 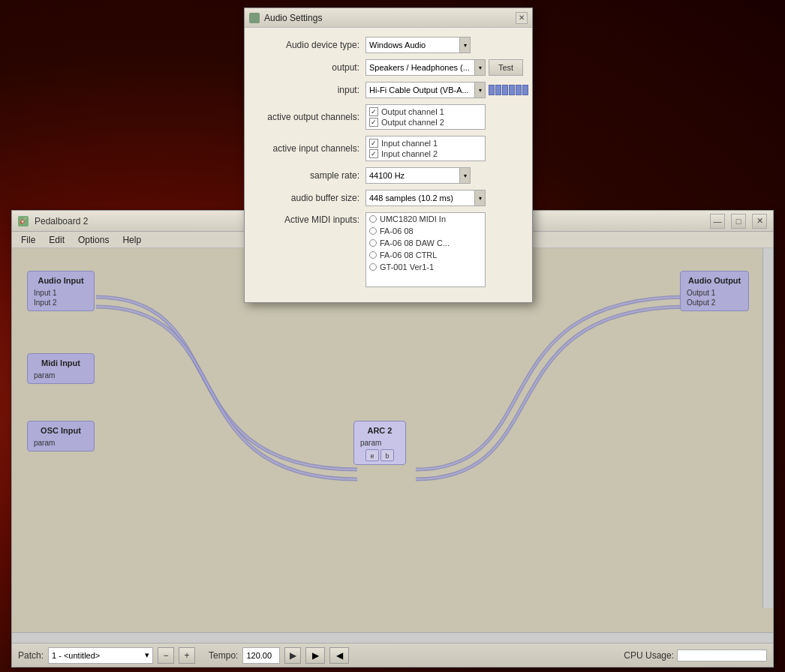 What do you see at coordinates (389, 148) in the screenshot?
I see `input-channels-row: active input channels: ✓ Input channel 1…` at bounding box center [389, 148].